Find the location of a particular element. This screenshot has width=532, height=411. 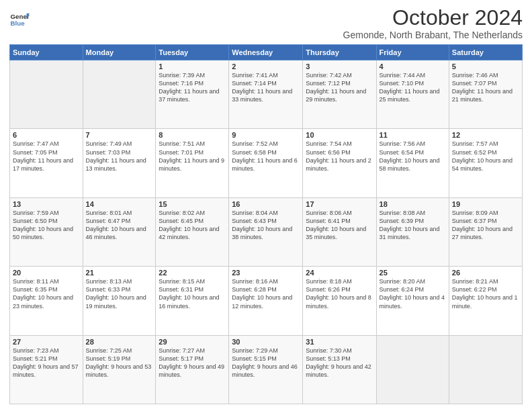

calendar-header-row: SundayMondayTuesdayWednesdayThursdayFrid… is located at coordinates (266, 52).